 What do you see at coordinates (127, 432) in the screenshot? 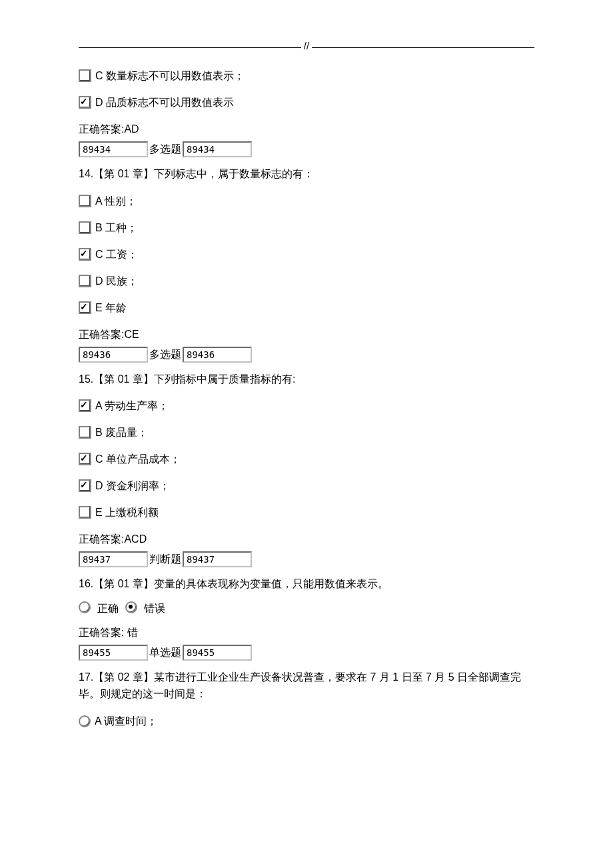
I see `option-text: 废品量；` at bounding box center [127, 432].